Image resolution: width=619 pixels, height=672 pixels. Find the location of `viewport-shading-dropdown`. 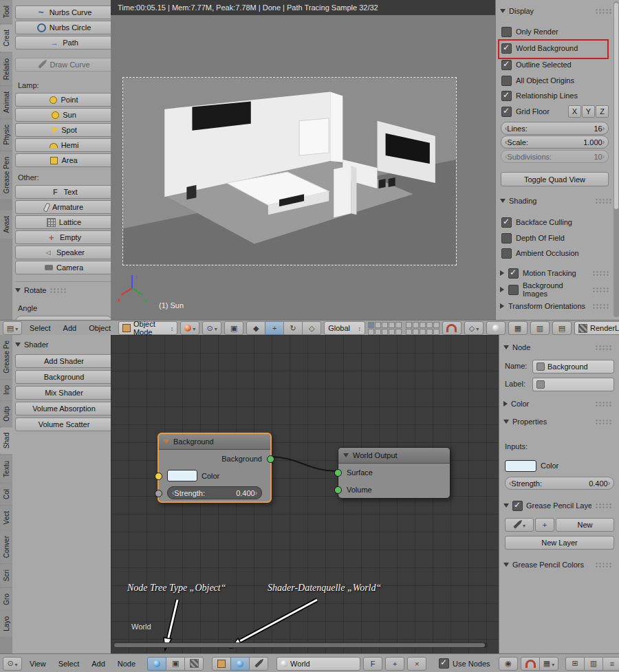

viewport-shading-dropdown is located at coordinates (190, 328).